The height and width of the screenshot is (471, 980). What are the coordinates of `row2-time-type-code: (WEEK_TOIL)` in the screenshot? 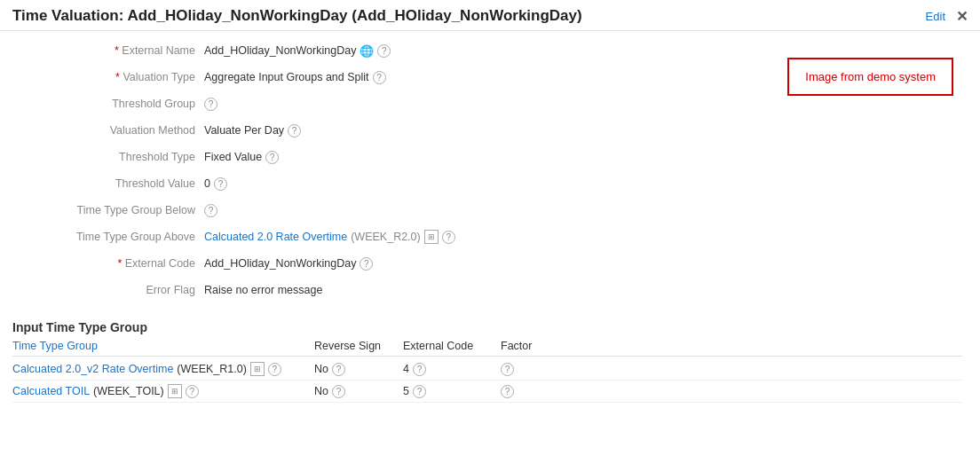 It's located at (129, 391).